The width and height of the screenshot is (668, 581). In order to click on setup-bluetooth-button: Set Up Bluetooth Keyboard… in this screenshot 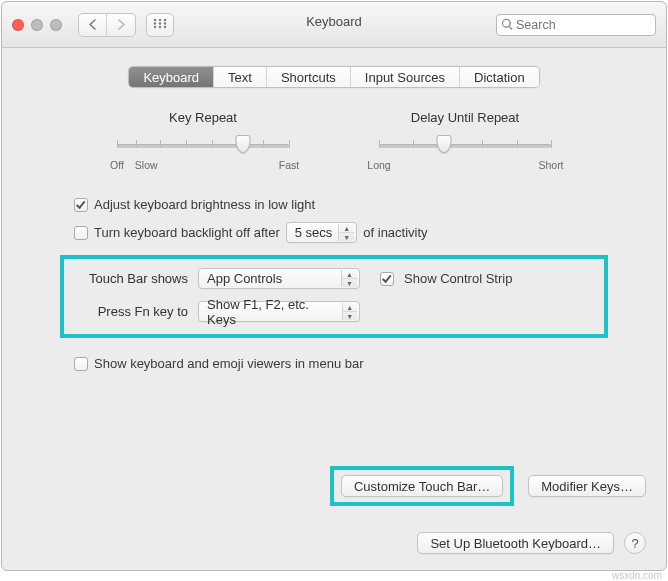, I will do `click(516, 543)`.